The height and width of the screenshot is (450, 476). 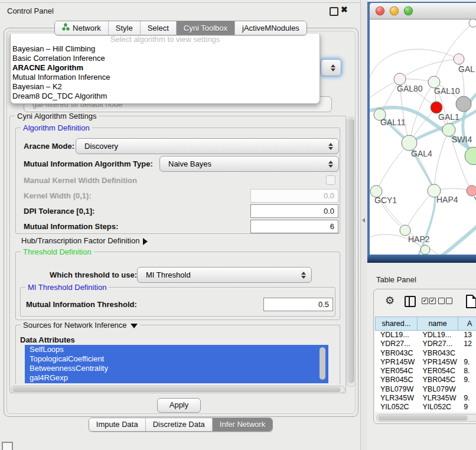 I want to click on settings-horizontal-scrollbar, so click(x=178, y=390).